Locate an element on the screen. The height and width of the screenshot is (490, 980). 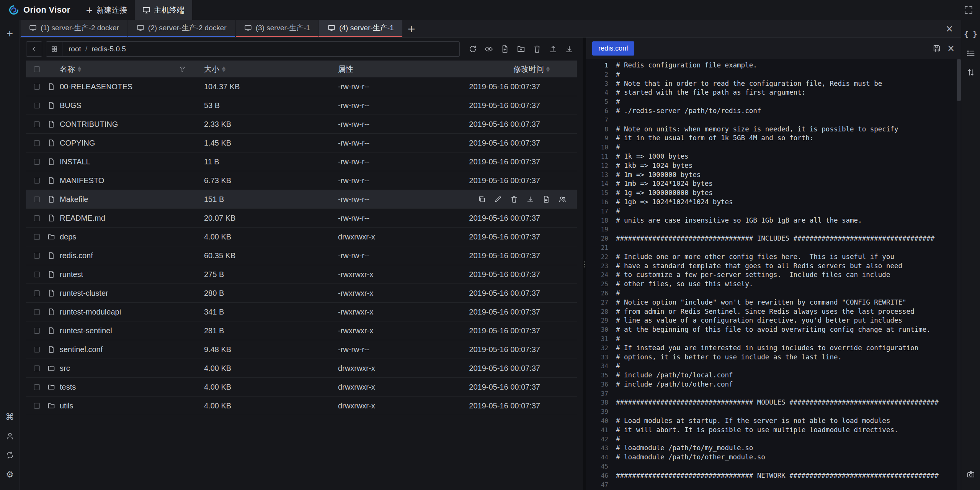
code-line: 8 # Note on units: when memory size is n… is located at coordinates (773, 129).